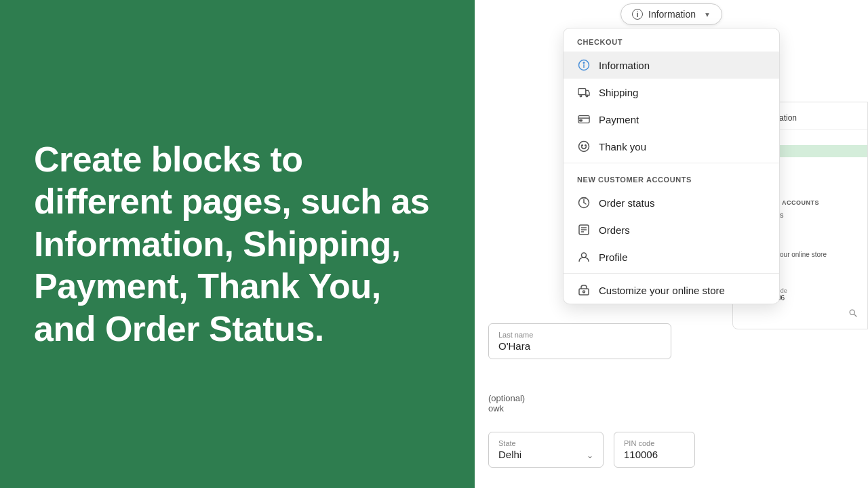 This screenshot has width=868, height=488. What do you see at coordinates (853, 313) in the screenshot?
I see `small-search-icon` at bounding box center [853, 313].